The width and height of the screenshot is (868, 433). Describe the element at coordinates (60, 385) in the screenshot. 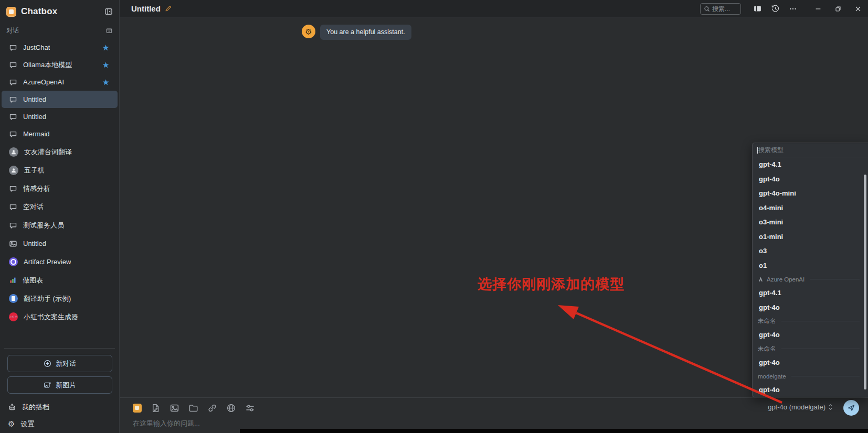

I see `new-image-button: 新图片` at that location.